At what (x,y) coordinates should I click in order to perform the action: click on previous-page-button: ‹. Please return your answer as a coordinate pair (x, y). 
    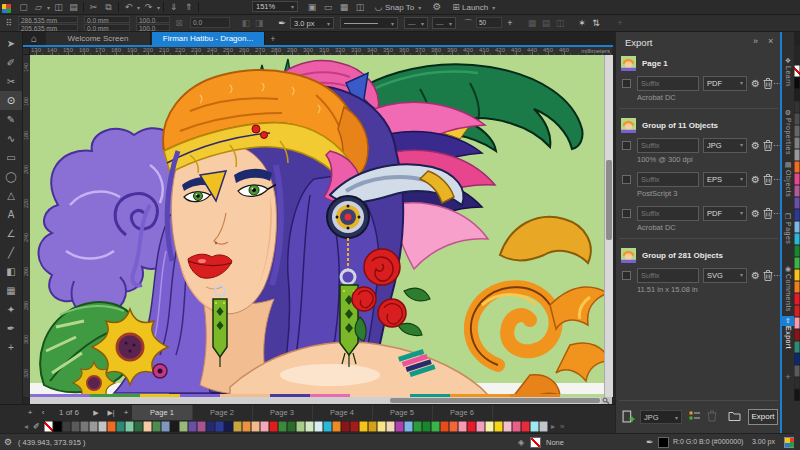
    Looking at the image, I should click on (43, 413).